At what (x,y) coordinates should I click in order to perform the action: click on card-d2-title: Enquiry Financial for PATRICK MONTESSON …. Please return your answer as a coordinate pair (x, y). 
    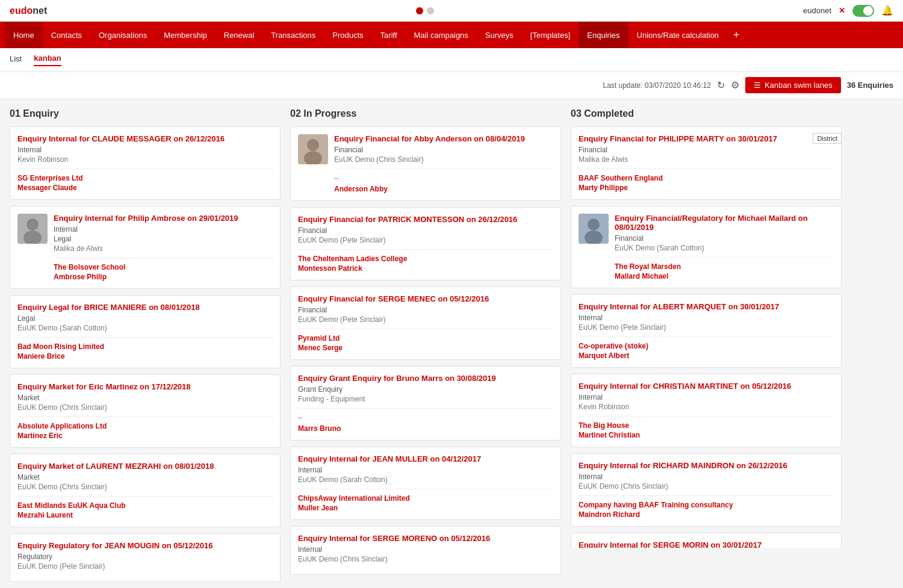
    Looking at the image, I should click on (426, 219).